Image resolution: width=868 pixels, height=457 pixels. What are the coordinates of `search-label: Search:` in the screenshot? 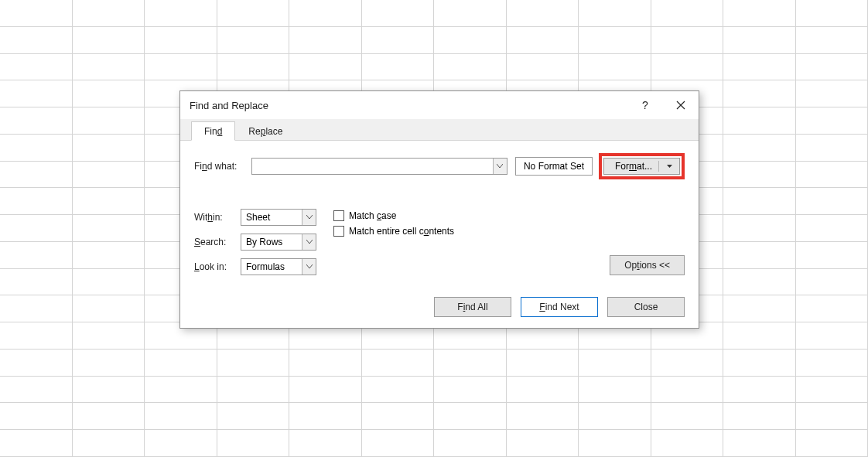 It's located at (214, 242).